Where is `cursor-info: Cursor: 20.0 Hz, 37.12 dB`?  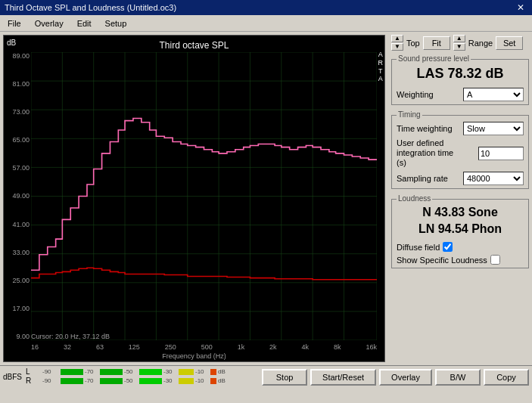 cursor-info: Cursor: 20.0 Hz, 37.12 dB is located at coordinates (70, 336).